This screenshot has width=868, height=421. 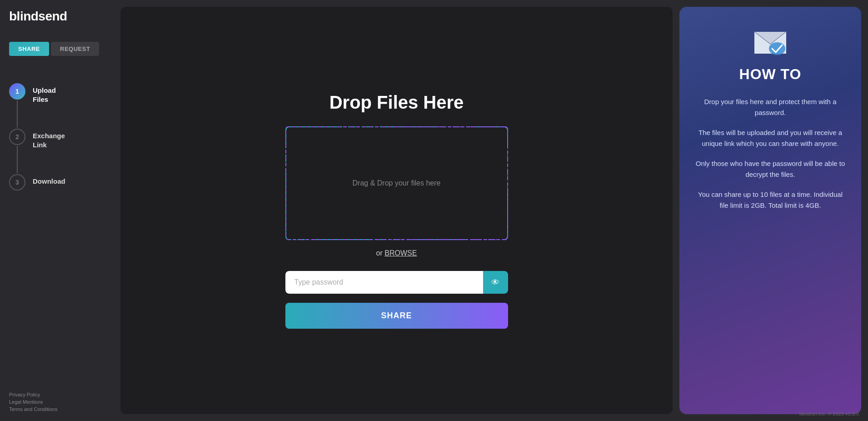 I want to click on step-connector-3: 3, so click(x=17, y=182).